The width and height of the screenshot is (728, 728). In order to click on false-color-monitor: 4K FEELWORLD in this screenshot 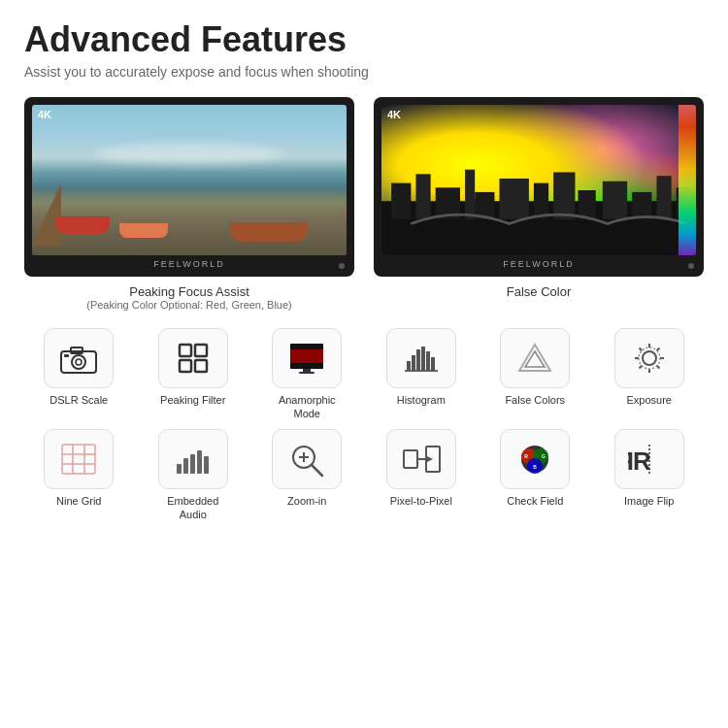, I will do `click(539, 186)`.